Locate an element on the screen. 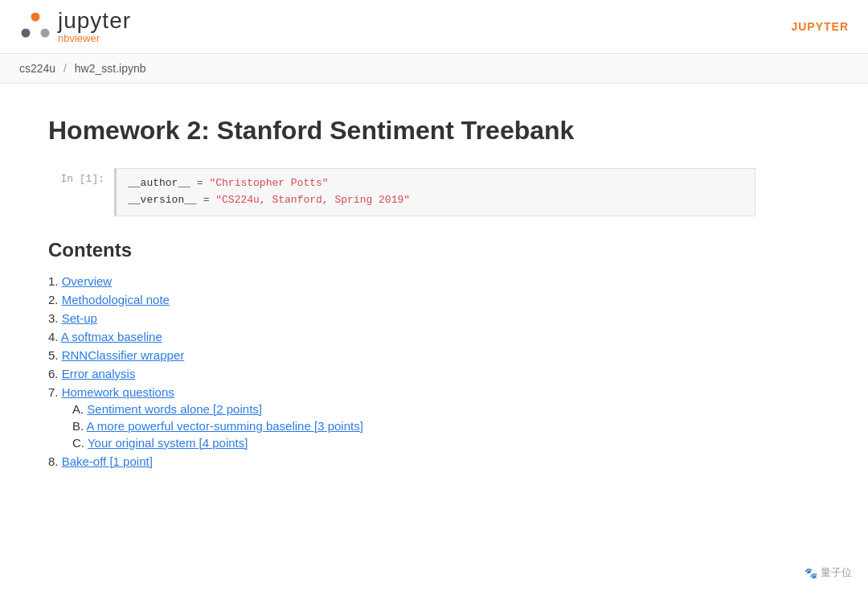 The width and height of the screenshot is (868, 596). list-item: 6. Error analysis is located at coordinates (402, 373).